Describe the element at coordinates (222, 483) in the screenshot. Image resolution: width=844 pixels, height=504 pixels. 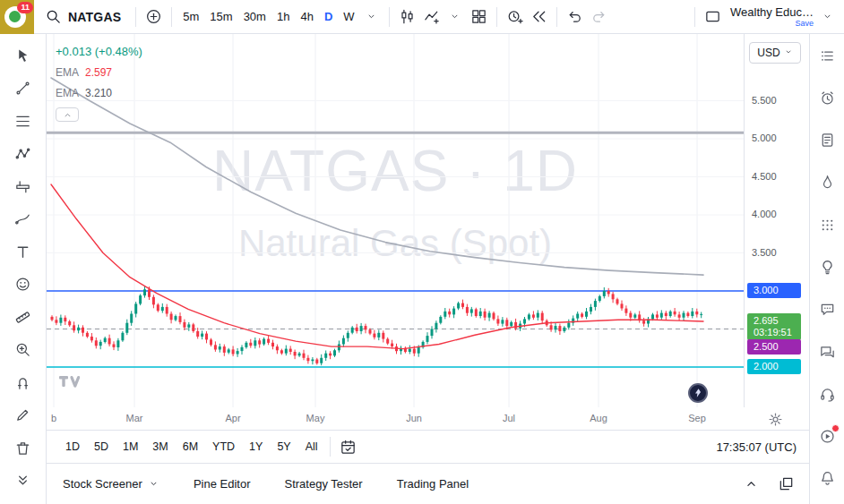
I see `tab-label: Pine Editor` at that location.